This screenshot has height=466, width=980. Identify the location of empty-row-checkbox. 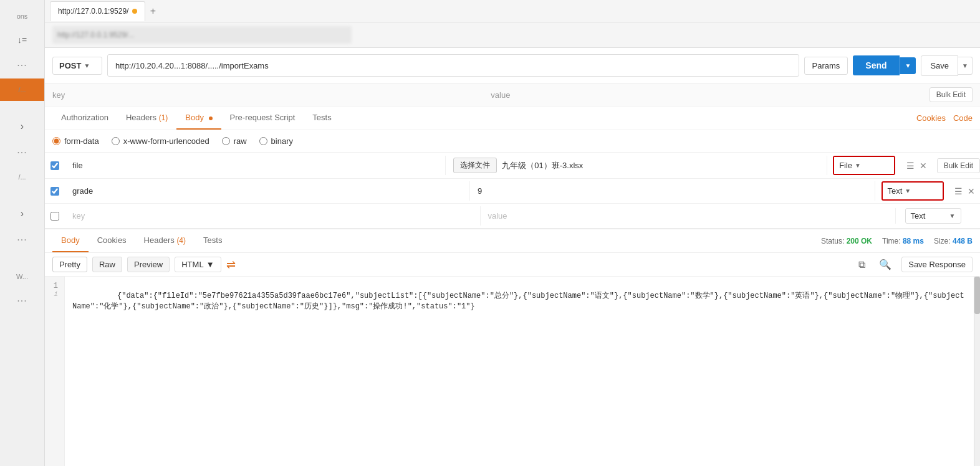
(55, 216).